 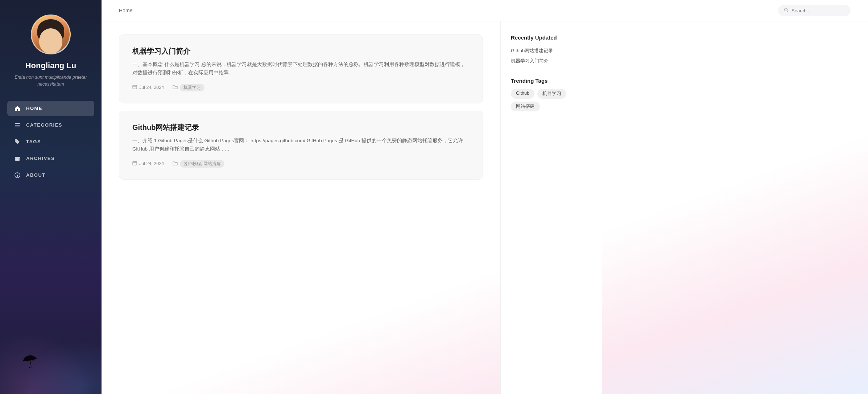 I want to click on nav-label-tags: TAGS, so click(x=33, y=141).